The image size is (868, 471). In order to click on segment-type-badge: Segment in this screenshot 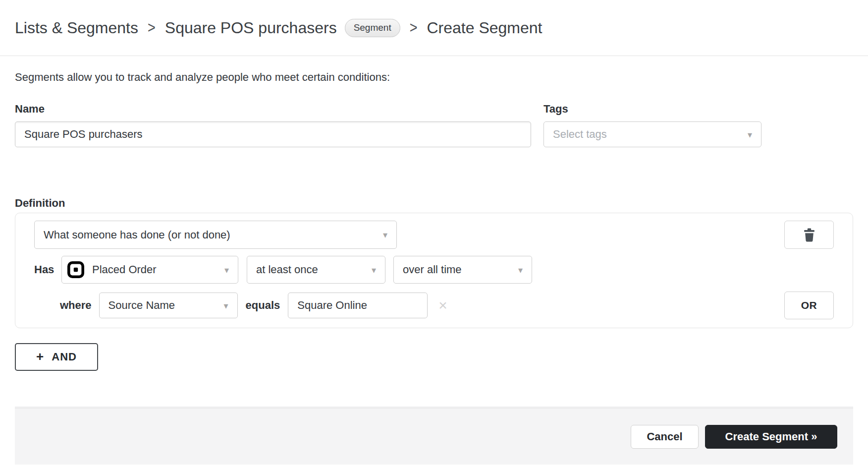, I will do `click(373, 28)`.